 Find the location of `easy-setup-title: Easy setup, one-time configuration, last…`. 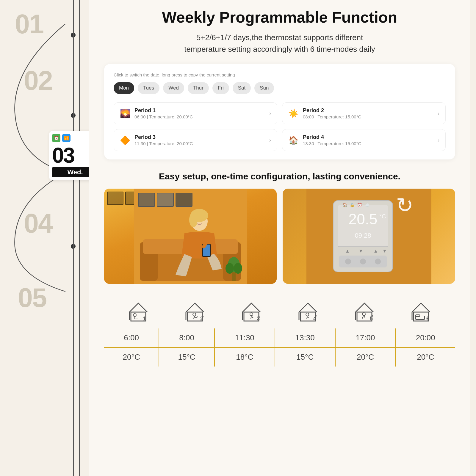

easy-setup-title: Easy setup, one-time configuration, last… is located at coordinates (280, 176).